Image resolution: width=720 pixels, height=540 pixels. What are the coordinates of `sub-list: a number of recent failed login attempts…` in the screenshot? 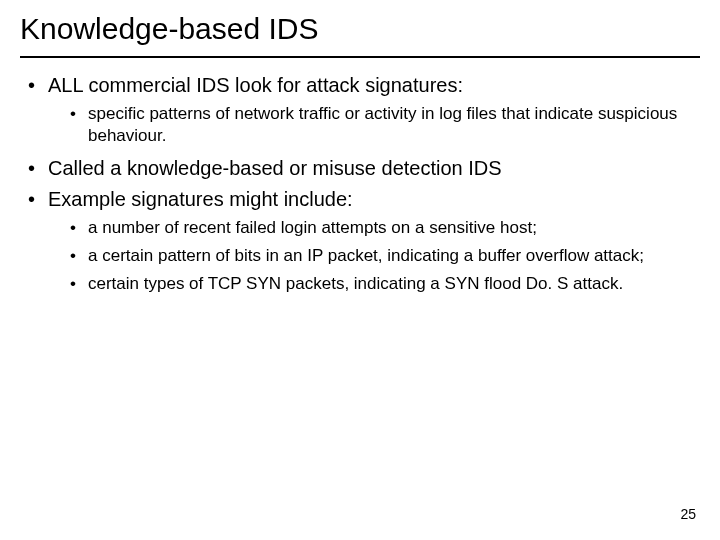 It's located at (374, 256).